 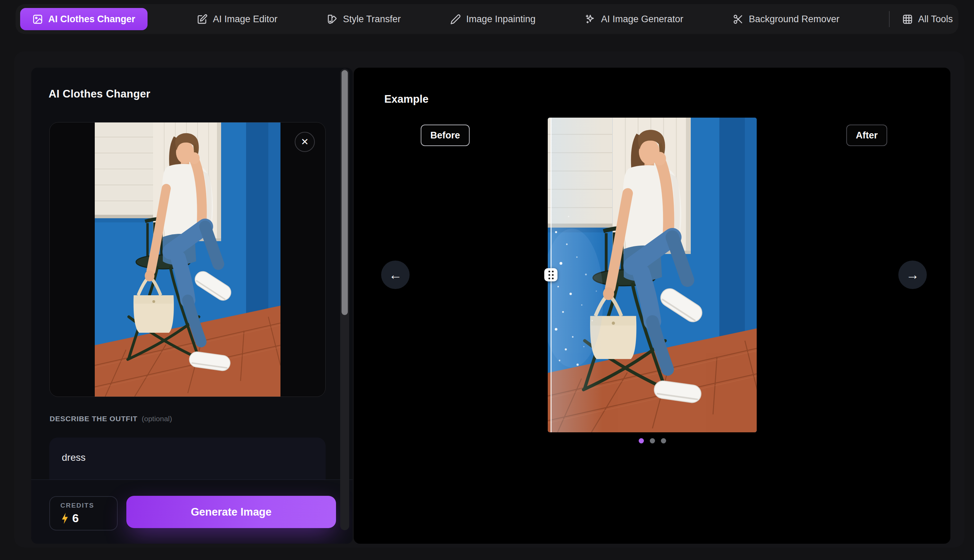 I want to click on after-badge: After, so click(x=867, y=135).